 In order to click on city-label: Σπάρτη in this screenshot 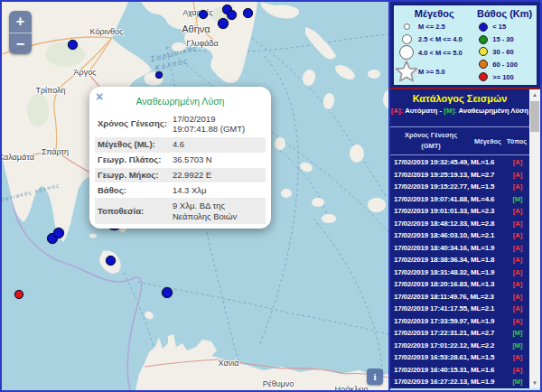, I will do `click(55, 152)`.